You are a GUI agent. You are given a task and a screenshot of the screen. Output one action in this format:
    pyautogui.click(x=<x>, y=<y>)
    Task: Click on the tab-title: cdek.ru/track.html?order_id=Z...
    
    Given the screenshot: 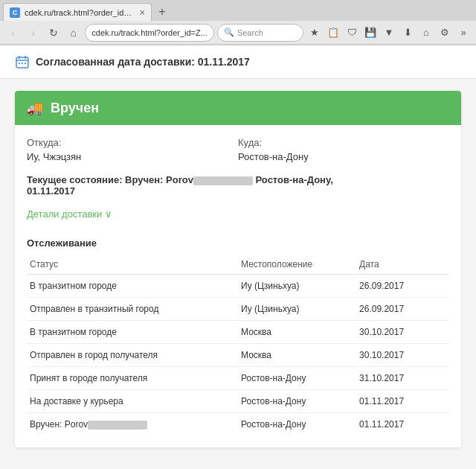 What is the action you would take?
    pyautogui.click(x=80, y=13)
    